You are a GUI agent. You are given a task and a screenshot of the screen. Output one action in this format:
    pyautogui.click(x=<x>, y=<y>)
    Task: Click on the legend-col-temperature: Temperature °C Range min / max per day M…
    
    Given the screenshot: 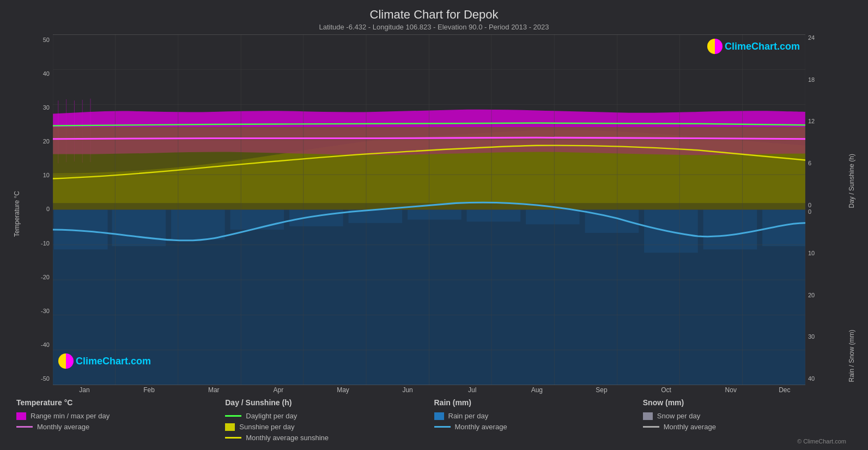 What is the action you would take?
    pyautogui.click(x=121, y=421)
    